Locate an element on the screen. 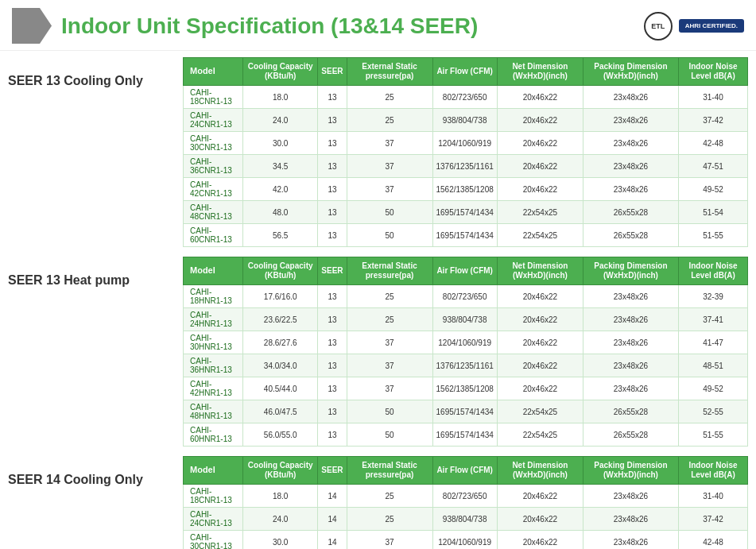 This screenshot has height=549, width=756. cell-5-7: 52-55 is located at coordinates (712, 412).